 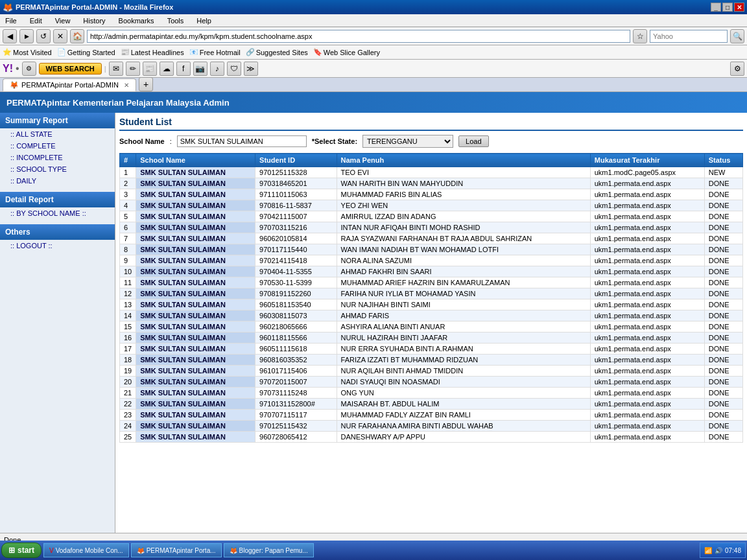 What do you see at coordinates (128, 228) in the screenshot?
I see `cell-num: 6` at bounding box center [128, 228].